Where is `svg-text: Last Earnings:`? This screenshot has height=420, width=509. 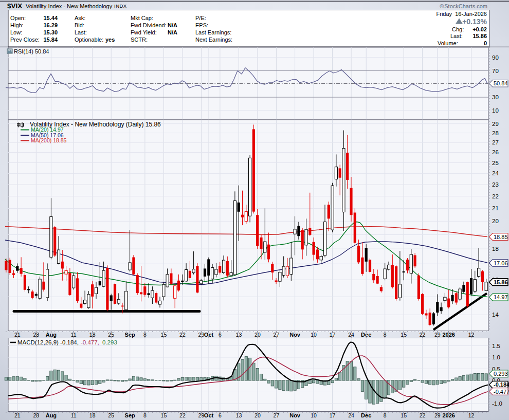 svg-text: Last Earnings: is located at coordinates (213, 32).